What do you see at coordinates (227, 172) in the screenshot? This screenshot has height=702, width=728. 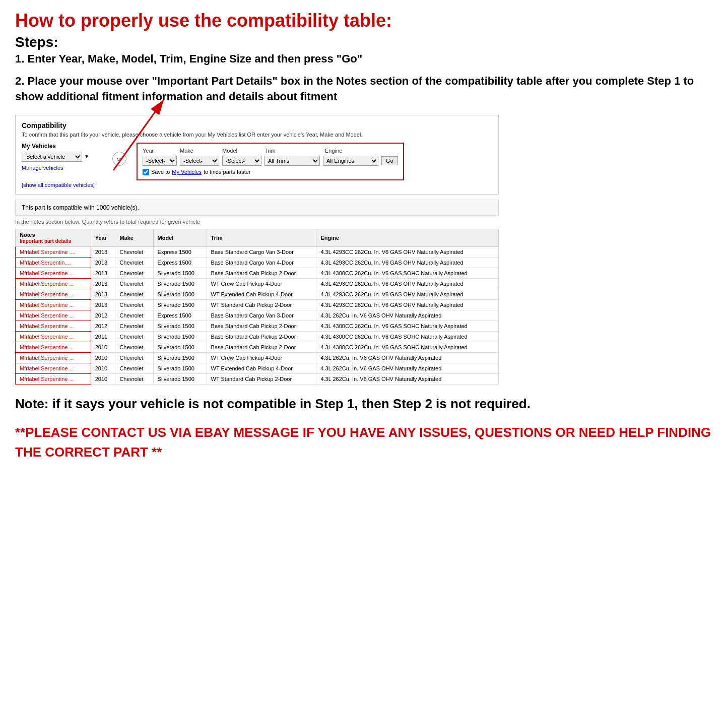 I see `save-suffix: to finds parts faster` at bounding box center [227, 172].